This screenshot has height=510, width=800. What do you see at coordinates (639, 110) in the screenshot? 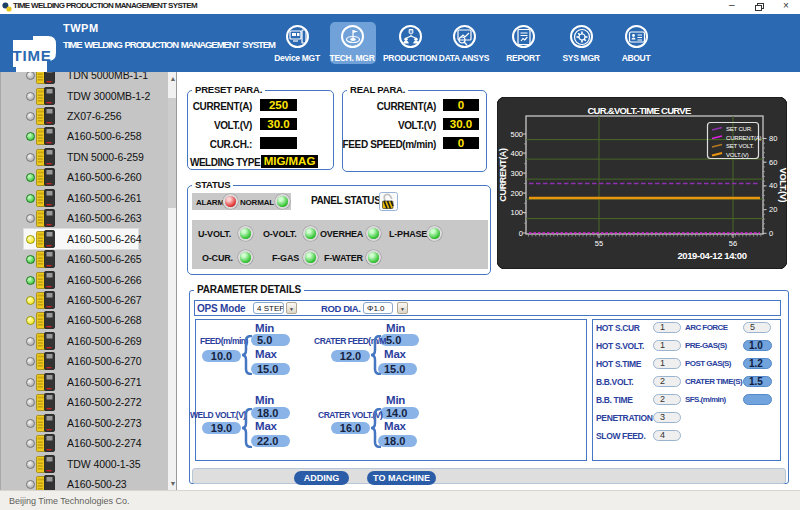
I see `svg-text: CUR.&VOLT.-TIME CURVE` at bounding box center [639, 110].